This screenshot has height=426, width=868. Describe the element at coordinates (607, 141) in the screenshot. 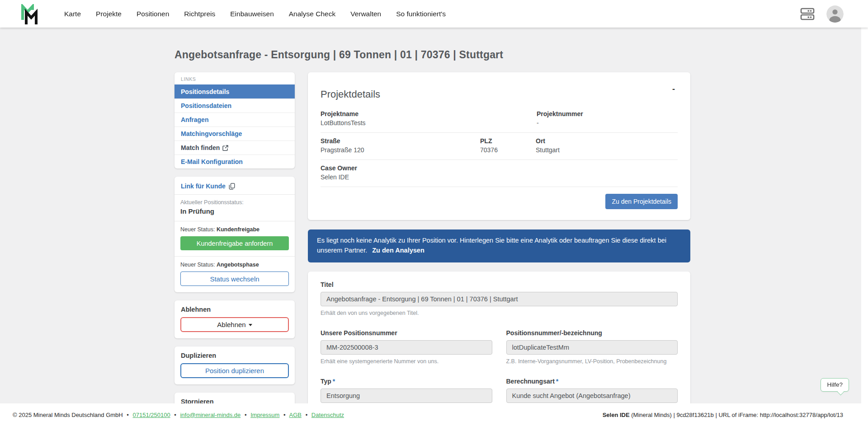

I see `ort-label: Ort` at that location.